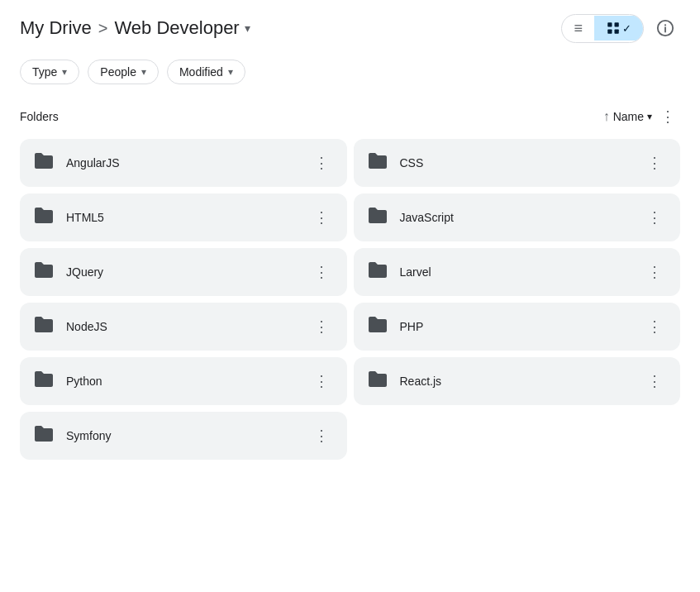 The image size is (700, 592). Describe the element at coordinates (87, 327) in the screenshot. I see `folder-name: NodeJS` at that location.